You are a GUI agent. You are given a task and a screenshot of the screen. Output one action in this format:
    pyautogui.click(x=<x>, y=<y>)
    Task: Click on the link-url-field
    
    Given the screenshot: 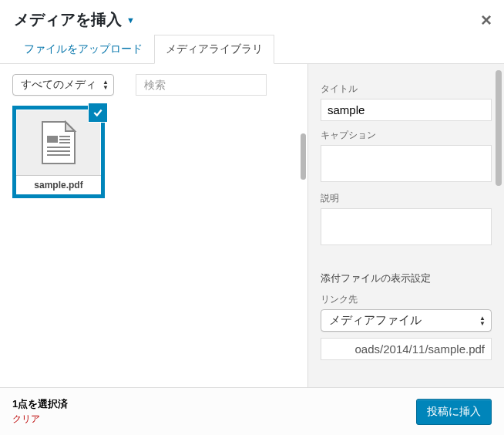 What is the action you would take?
    pyautogui.click(x=406, y=349)
    